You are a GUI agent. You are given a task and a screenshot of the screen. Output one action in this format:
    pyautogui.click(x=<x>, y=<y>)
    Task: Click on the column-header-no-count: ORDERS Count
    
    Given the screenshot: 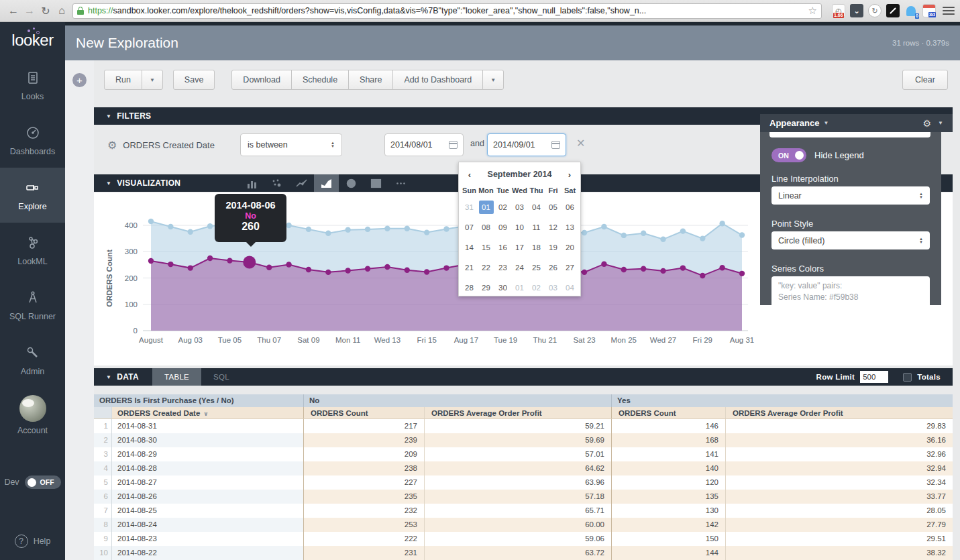 What is the action you would take?
    pyautogui.click(x=364, y=413)
    